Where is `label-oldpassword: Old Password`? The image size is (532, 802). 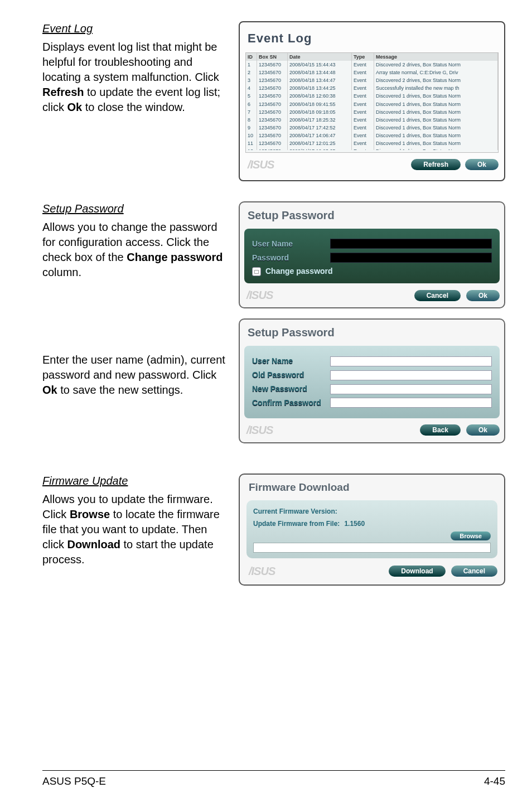
label-oldpassword: Old Password is located at coordinates (291, 375).